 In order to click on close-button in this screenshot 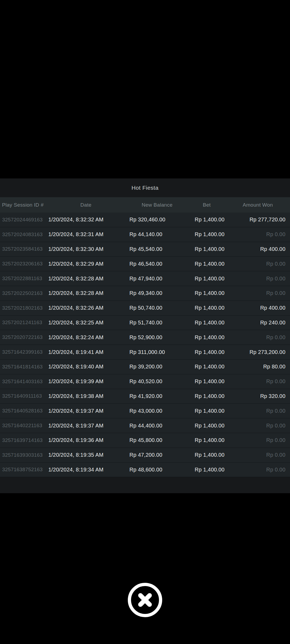, I will do `click(145, 600)`.